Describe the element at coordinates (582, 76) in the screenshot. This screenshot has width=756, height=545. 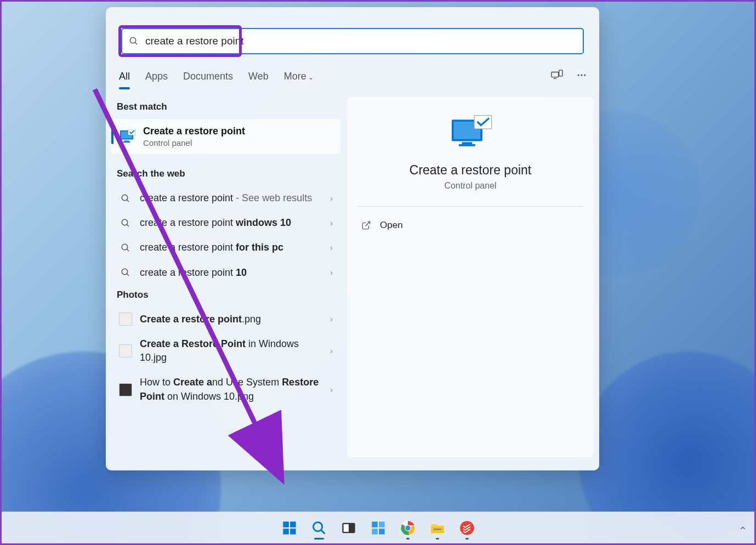
I see `more-options-button` at that location.